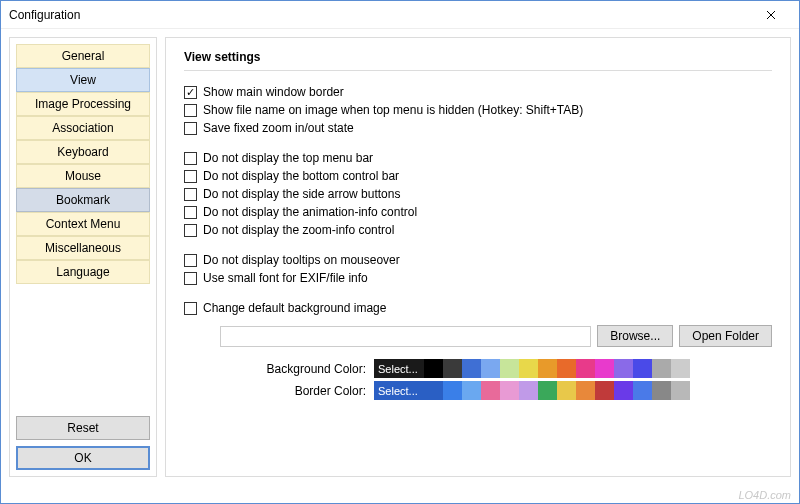 The height and width of the screenshot is (504, 800). What do you see at coordinates (83, 152) in the screenshot?
I see `sidebar-item-keyboard: Keyboard` at bounding box center [83, 152].